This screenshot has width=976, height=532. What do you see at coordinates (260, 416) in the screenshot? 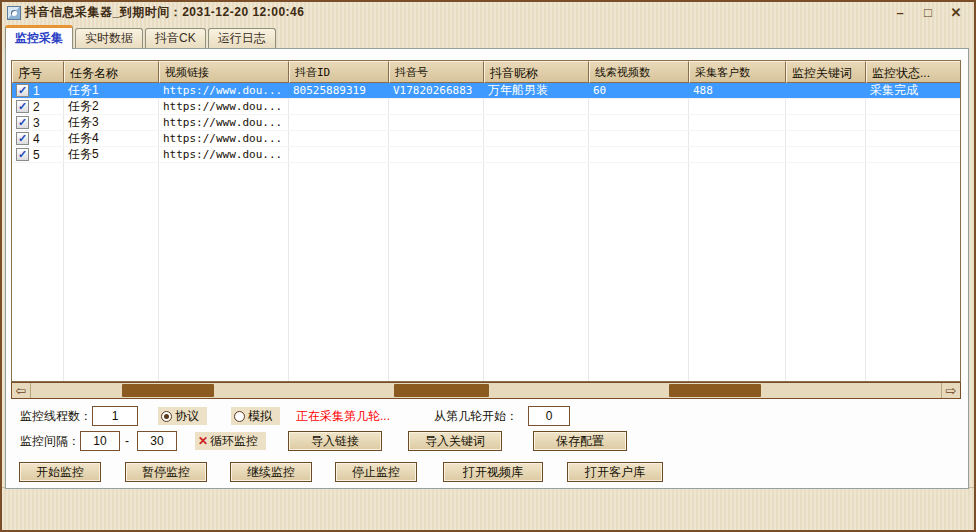
I see `simulate-label: 模拟` at bounding box center [260, 416].